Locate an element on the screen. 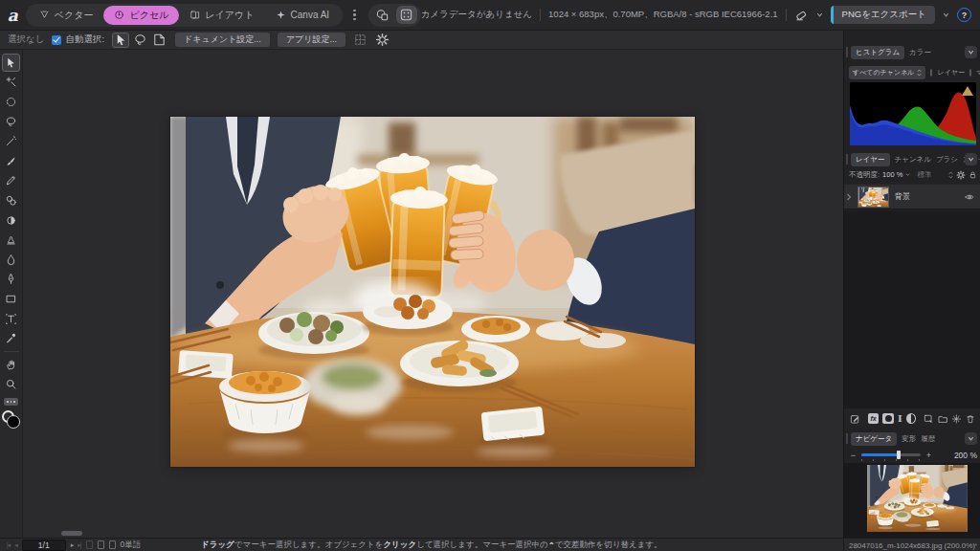  first-page-button: |◂ is located at coordinates (8, 545).